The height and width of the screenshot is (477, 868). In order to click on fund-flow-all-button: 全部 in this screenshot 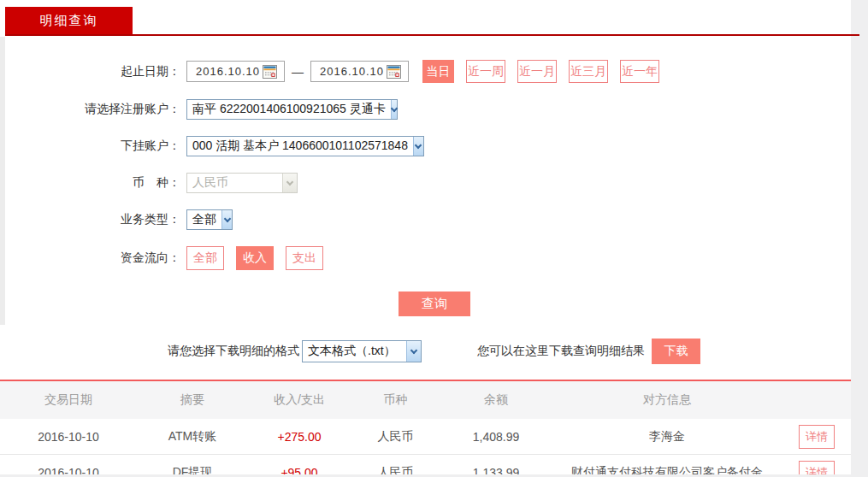, I will do `click(205, 258)`.